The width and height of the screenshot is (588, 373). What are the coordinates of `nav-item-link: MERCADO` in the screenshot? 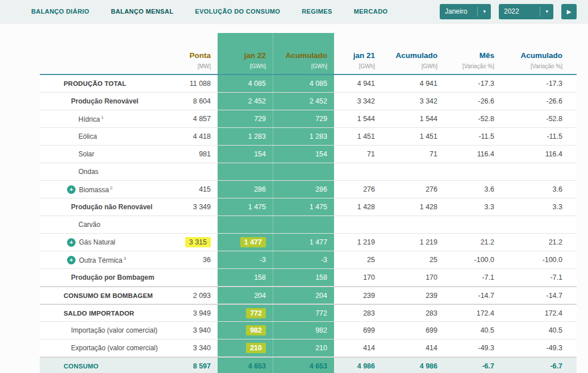 It's located at (371, 11).